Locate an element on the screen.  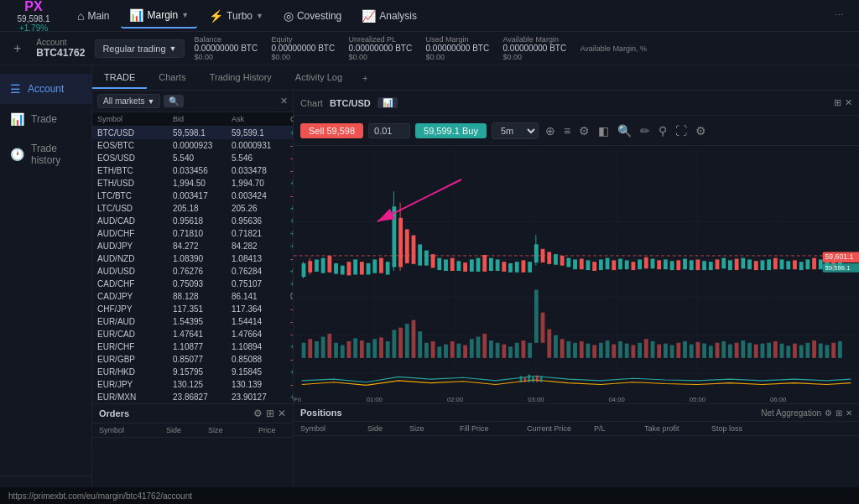
markets-panel-close-button: ✕ is located at coordinates (284, 101).